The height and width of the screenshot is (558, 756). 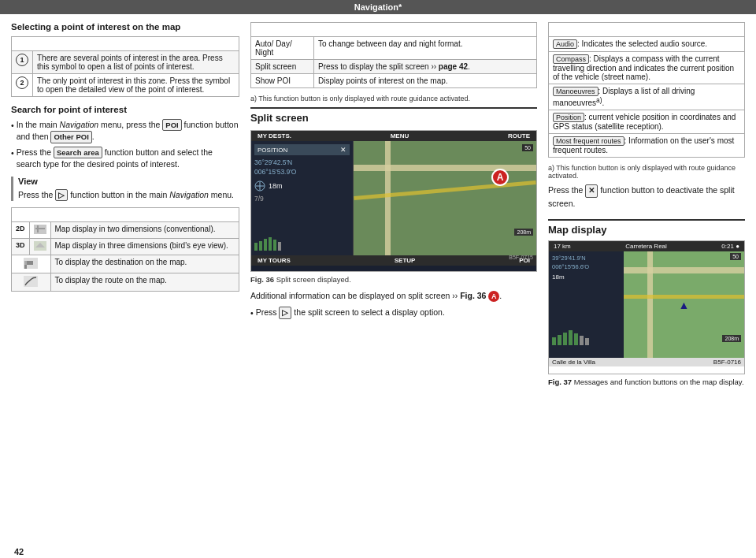 I want to click on func-right-row1: Audio: Indicates the selected audio sour…, so click(x=647, y=44).